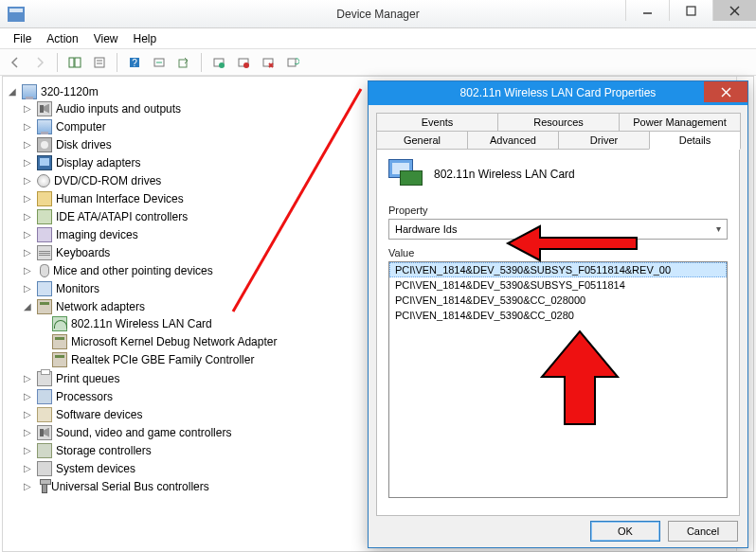 The height and width of the screenshot is (552, 756). I want to click on remove-button, so click(268, 62).